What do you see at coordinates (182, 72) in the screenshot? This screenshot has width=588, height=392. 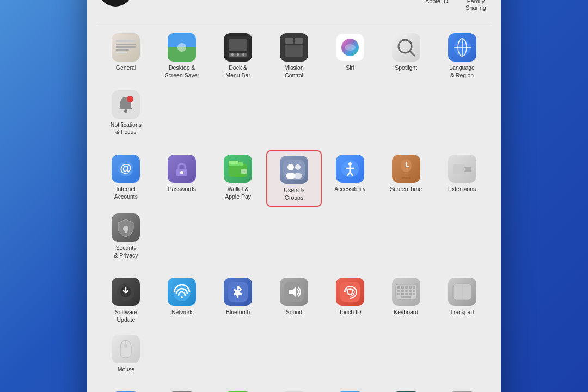 I see `desktop-label: Desktop &Screen Saver` at bounding box center [182, 72].